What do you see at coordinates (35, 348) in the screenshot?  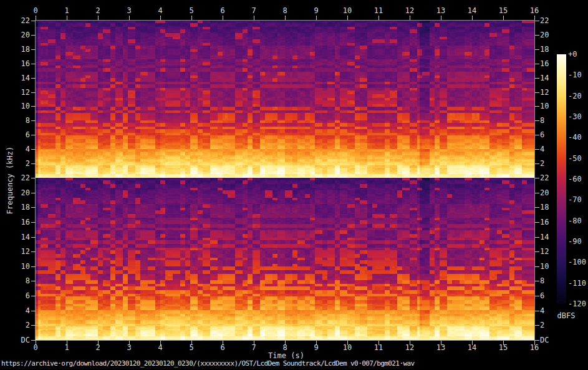 I see `time-tick-label-bottom: 0` at bounding box center [35, 348].